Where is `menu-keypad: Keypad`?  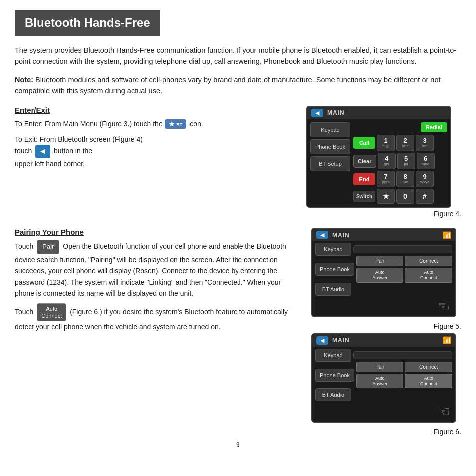
menu-keypad: Keypad is located at coordinates (330, 130).